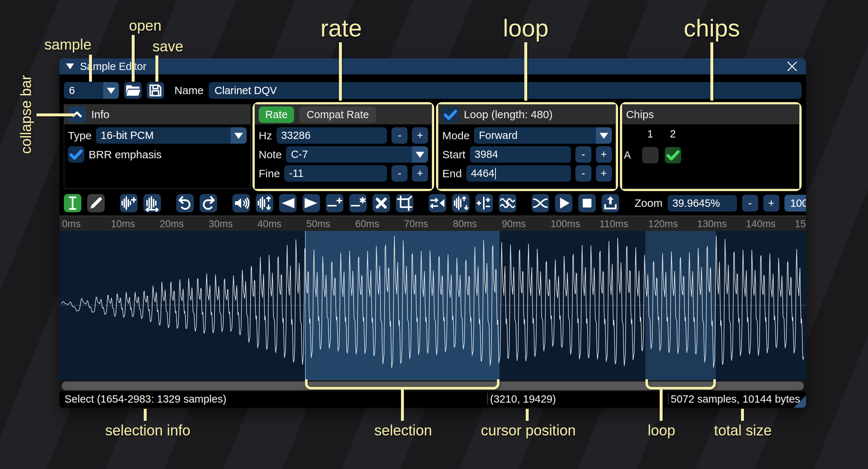 This screenshot has height=469, width=868. Describe the element at coordinates (514, 224) in the screenshot. I see `ruler-label: 90ms` at that location.